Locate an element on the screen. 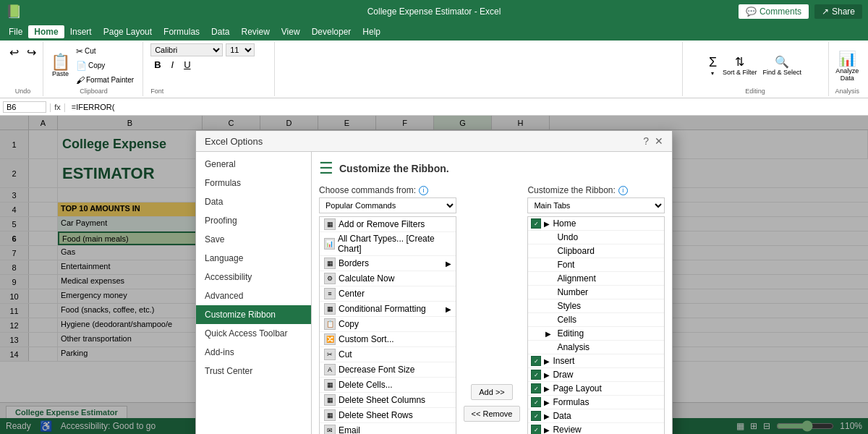  menu-page-layout: Page Layout is located at coordinates (127, 32).